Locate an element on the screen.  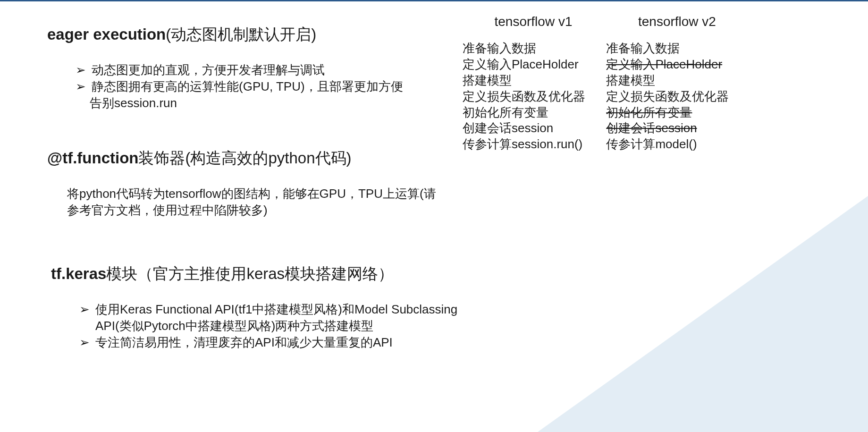
list-item: ➢ 静态图拥有更高的运算性能(GPU, TPU)，且部署更加方便 is located at coordinates (239, 87).